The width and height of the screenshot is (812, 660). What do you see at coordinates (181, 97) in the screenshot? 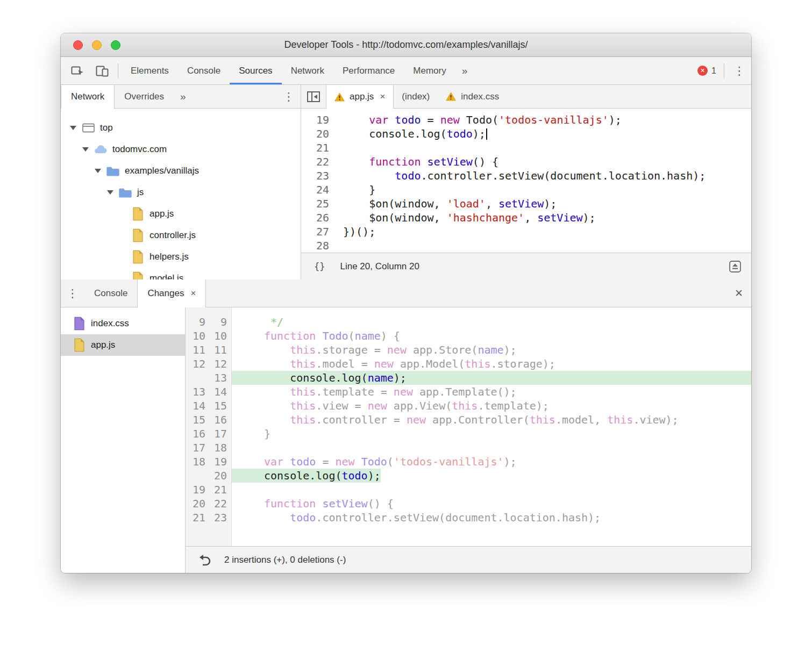
I see `navigator-tab-bar: NetworkOverrides » ⋮` at bounding box center [181, 97].